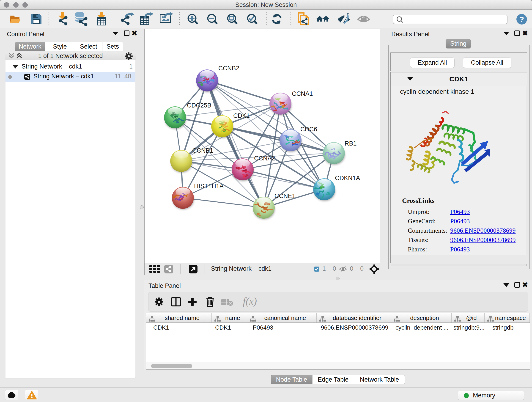 This screenshot has width=532, height=402. What do you see at coordinates (209, 186) in the screenshot?
I see `svg-text: HIST1H1A` at bounding box center [209, 186].